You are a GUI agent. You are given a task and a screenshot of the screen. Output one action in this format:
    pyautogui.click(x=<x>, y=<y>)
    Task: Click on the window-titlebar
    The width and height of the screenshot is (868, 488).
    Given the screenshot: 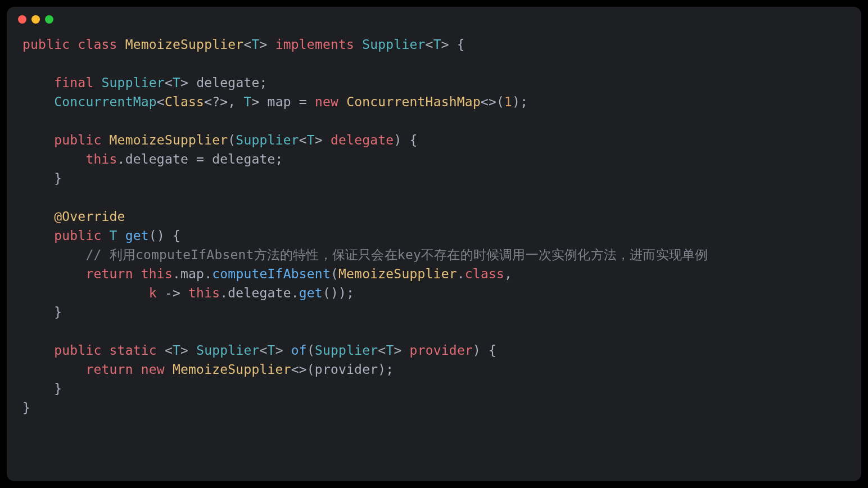 What is the action you would take?
    pyautogui.click(x=434, y=19)
    